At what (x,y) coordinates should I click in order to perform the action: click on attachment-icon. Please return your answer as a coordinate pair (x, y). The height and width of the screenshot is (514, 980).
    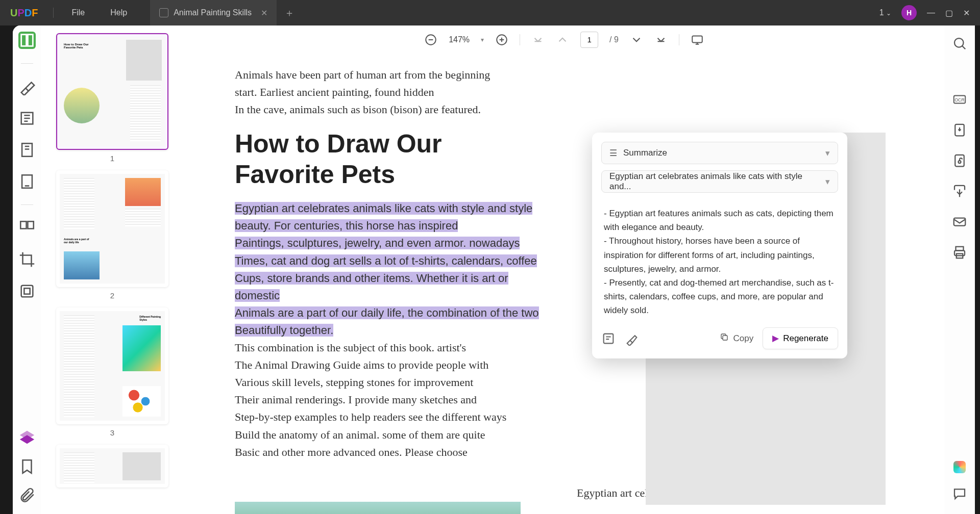
    Looking at the image, I should click on (27, 495).